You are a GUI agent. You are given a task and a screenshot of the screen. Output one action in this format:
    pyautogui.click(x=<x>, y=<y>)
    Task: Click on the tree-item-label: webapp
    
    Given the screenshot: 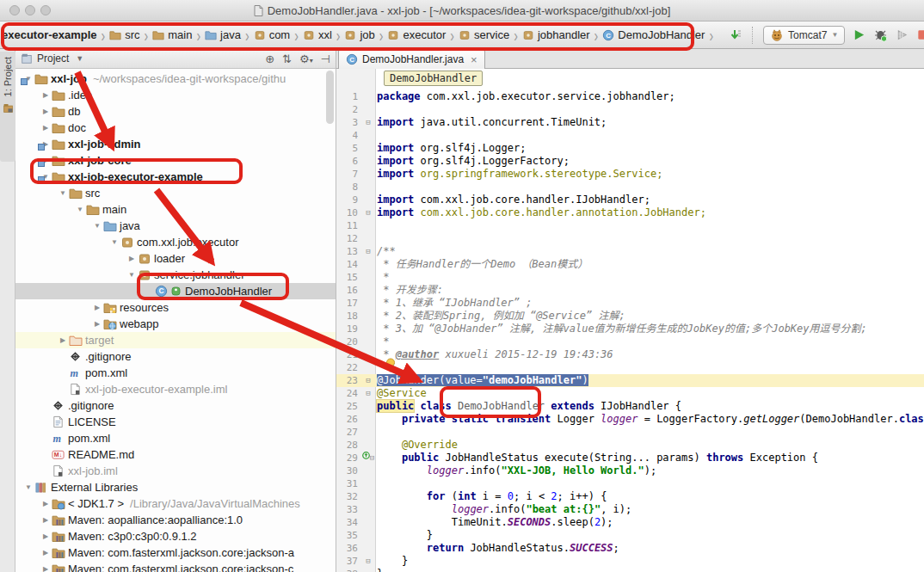 What is the action you would take?
    pyautogui.click(x=139, y=323)
    